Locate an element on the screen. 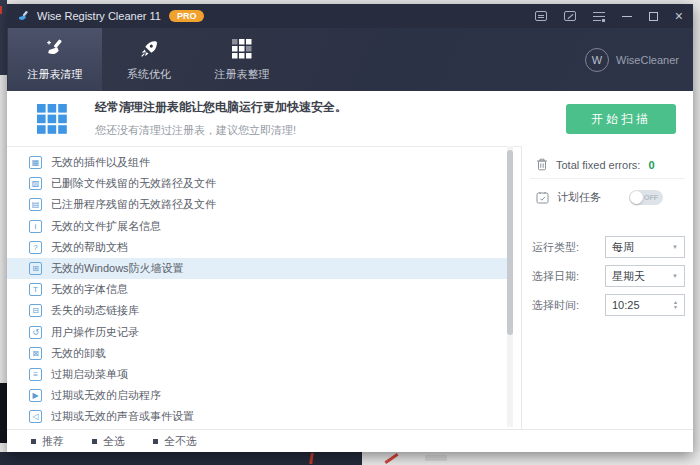 The image size is (700, 465). tab-label: 系统优化 is located at coordinates (149, 74).